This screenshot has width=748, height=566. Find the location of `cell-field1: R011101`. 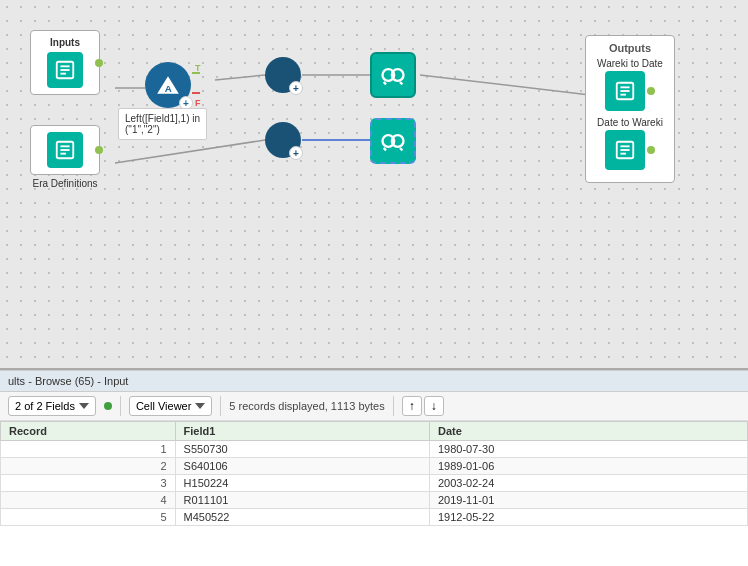

cell-field1: R011101 is located at coordinates (302, 500).